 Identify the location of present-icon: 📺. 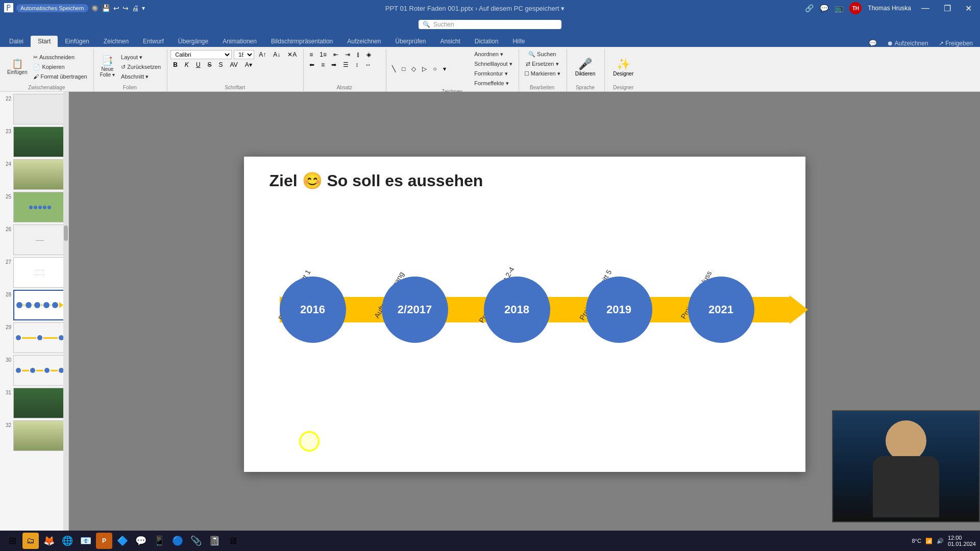
(839, 8).